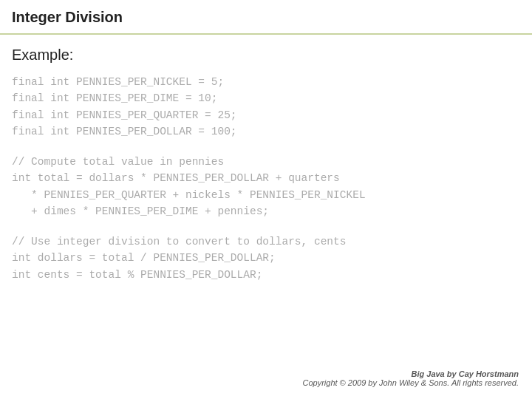 This screenshot has height=399, width=532. I want to click on footer-by-text: by Cay Horstmann, so click(483, 374).